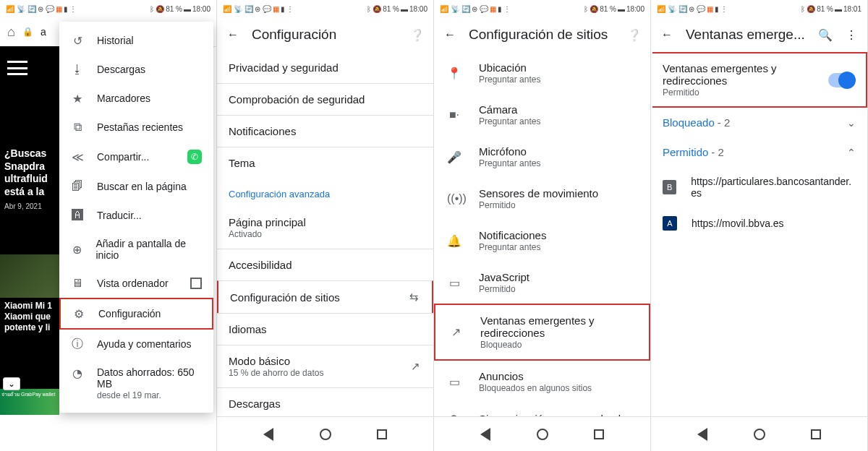 The height and width of the screenshot is (451, 868). What do you see at coordinates (77, 344) in the screenshot?
I see `help-icon: ⓘ` at bounding box center [77, 344].